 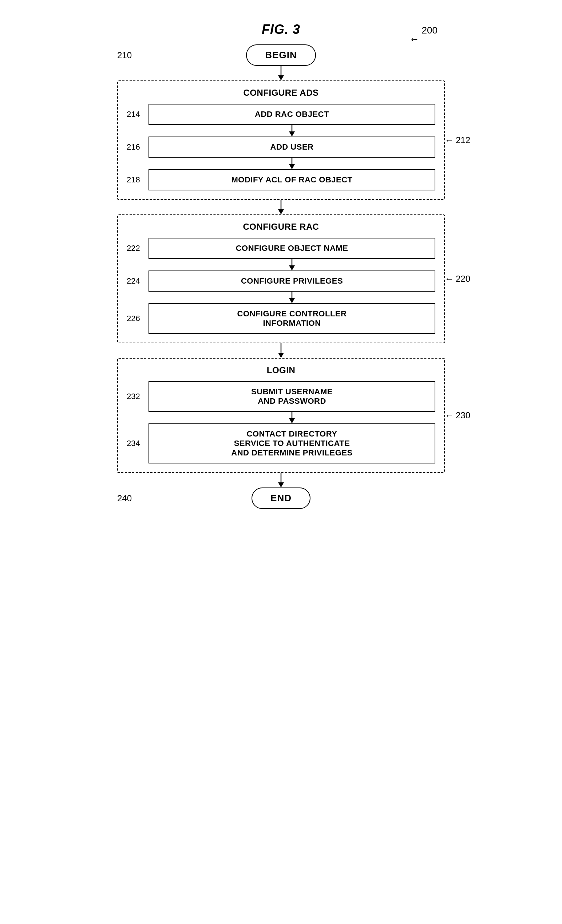 What do you see at coordinates (292, 248) in the screenshot?
I see `step-222-box: CONFIGURE OBJECT NAME` at bounding box center [292, 248].